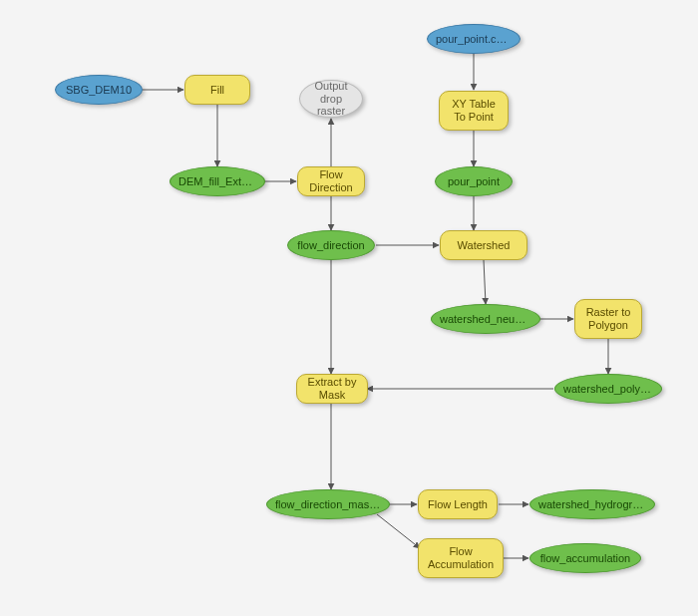 The height and width of the screenshot is (616, 698). Describe the element at coordinates (217, 181) in the screenshot. I see `data-dem-fill-extent: DEM_fill_Extent` at that location.